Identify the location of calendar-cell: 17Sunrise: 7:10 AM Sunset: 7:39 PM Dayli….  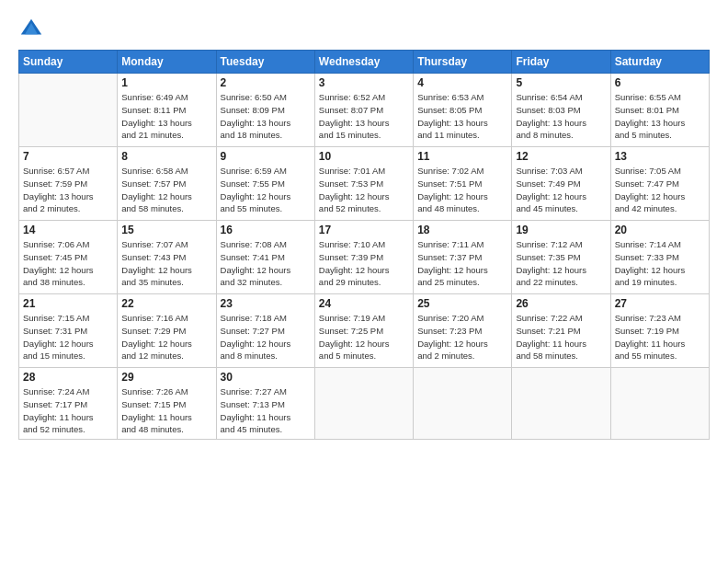
(364, 258).